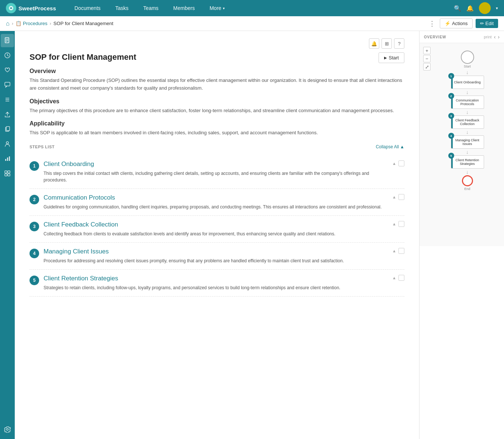 This screenshot has width=504, height=439. Describe the element at coordinates (402, 147) in the screenshot. I see `chevron-up-icon: ▲` at that location.